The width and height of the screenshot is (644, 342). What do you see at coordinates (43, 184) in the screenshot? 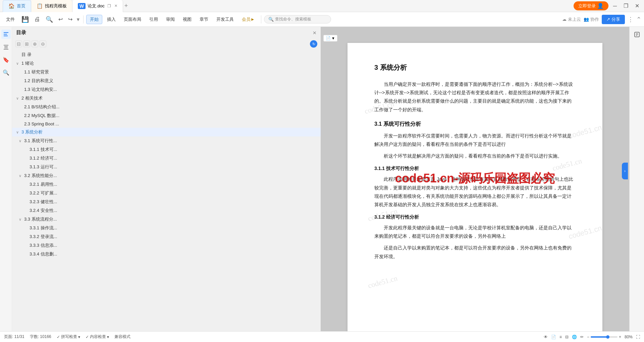
I see `toc-label-3-2-1: 3.2.1 易用性...` at bounding box center [43, 184].